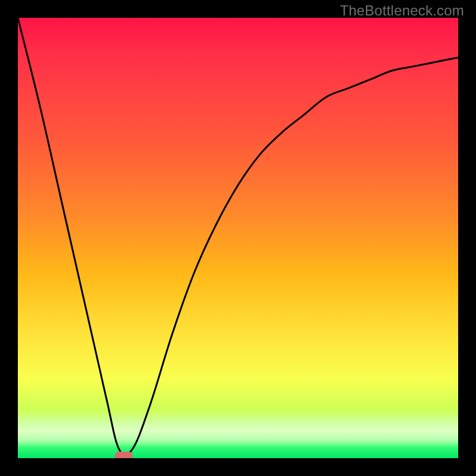 The width and height of the screenshot is (476, 476). What do you see at coordinates (402, 11) in the screenshot?
I see `watermark-text: TheBottleneck.com` at bounding box center [402, 11].